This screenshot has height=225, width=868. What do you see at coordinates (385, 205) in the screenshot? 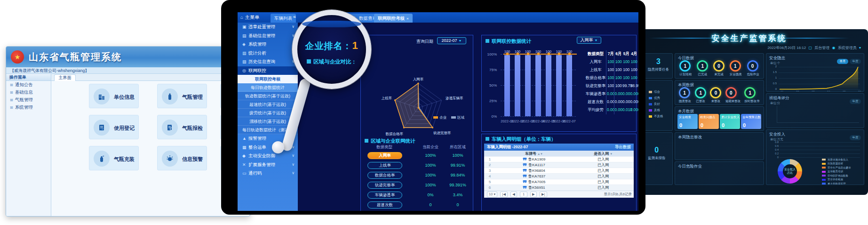
I see `stat-badge-5: 超速次数` at bounding box center [385, 205].